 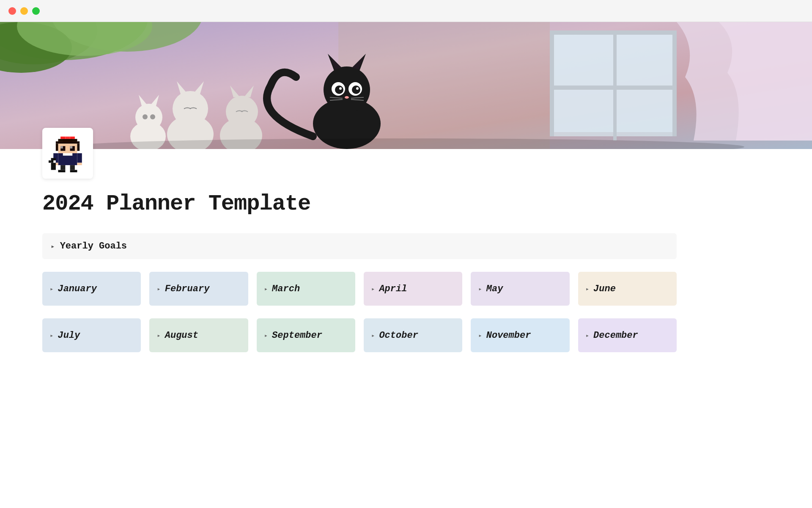 I want to click on month-label: July, so click(x=69, y=335).